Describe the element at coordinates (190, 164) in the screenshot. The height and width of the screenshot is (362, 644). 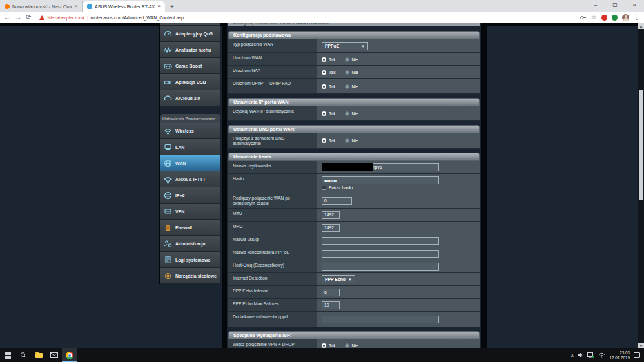
I see `sidebar-item-wan: WAN` at that location.